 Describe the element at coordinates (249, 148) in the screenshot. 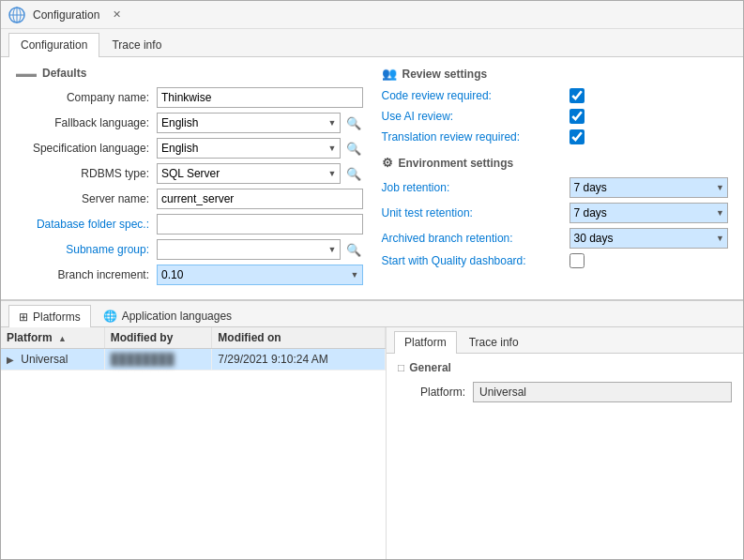

I see `spec-language-select-wrapper: English ▼` at that location.